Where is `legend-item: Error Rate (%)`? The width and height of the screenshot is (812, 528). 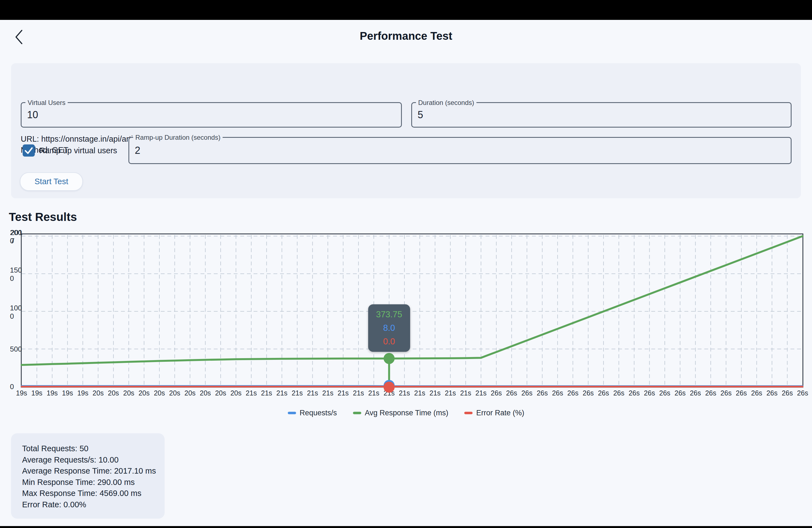 legend-item: Error Rate (%) is located at coordinates (494, 413).